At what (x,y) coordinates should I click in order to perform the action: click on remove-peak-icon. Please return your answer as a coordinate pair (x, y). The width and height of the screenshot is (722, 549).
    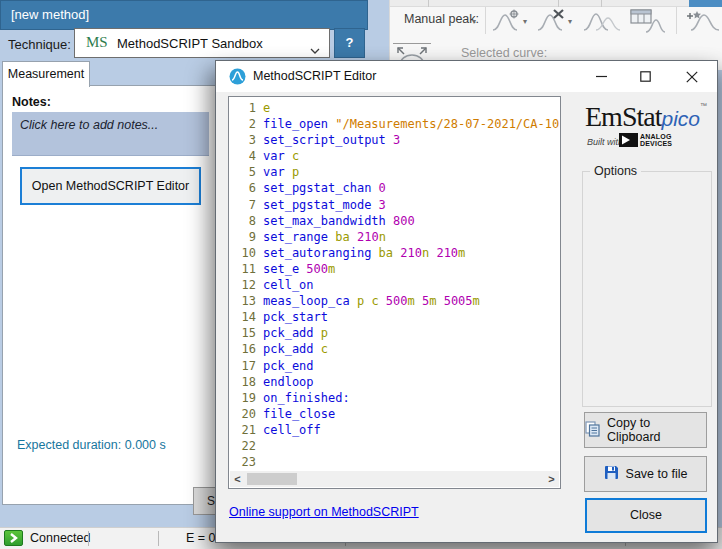
    Looking at the image, I should click on (551, 23).